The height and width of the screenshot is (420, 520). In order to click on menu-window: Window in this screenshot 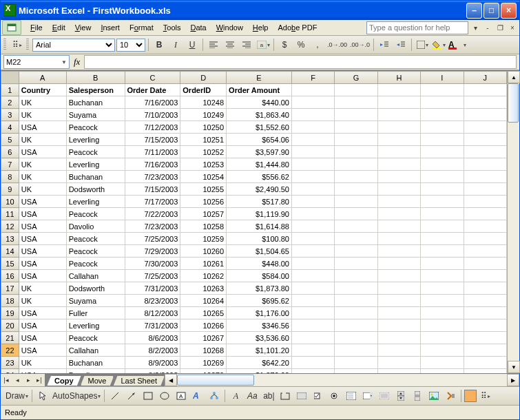, I will do `click(230, 28)`.